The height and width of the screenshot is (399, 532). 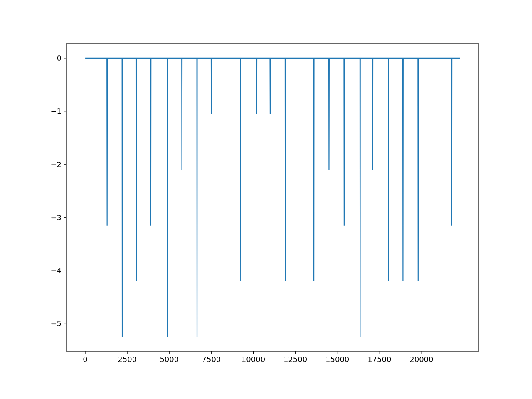 What do you see at coordinates (421, 359) in the screenshot?
I see `x-tick-label: 20000` at bounding box center [421, 359].